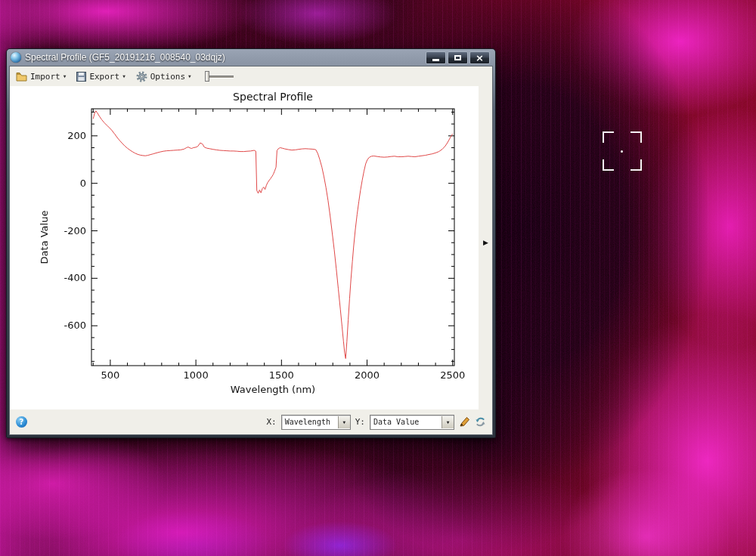 The height and width of the screenshot is (556, 756). What do you see at coordinates (464, 422) in the screenshot?
I see `edit-plot-button` at bounding box center [464, 422].